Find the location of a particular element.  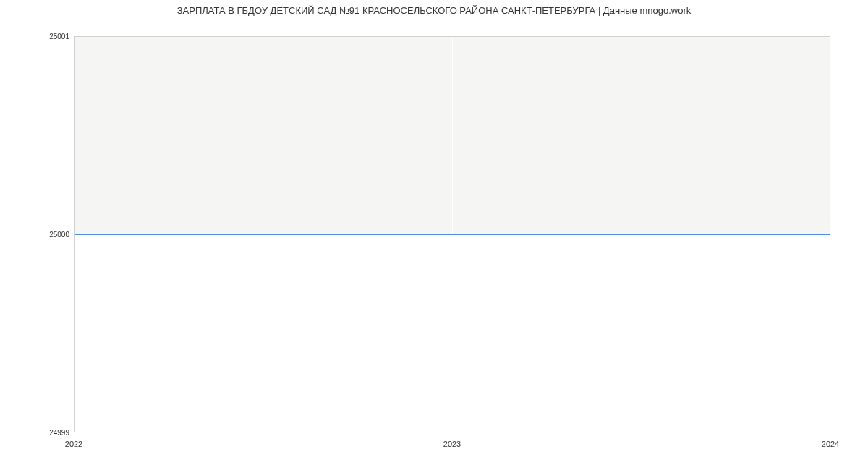

y-tick-25001: 25001 is located at coordinates (59, 36).